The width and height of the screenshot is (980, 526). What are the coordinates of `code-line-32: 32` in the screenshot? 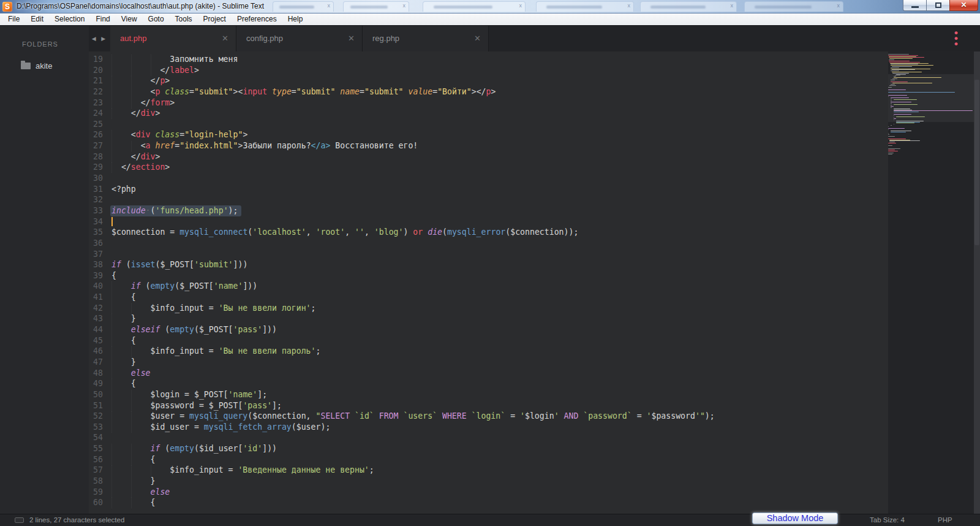 It's located at (489, 200).